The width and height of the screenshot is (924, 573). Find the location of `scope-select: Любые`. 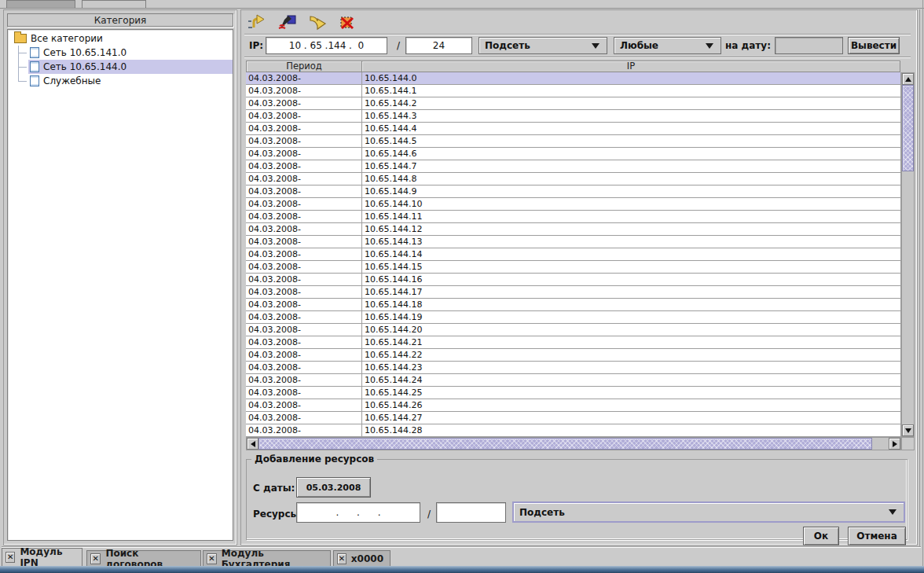

scope-select: Любые is located at coordinates (668, 46).